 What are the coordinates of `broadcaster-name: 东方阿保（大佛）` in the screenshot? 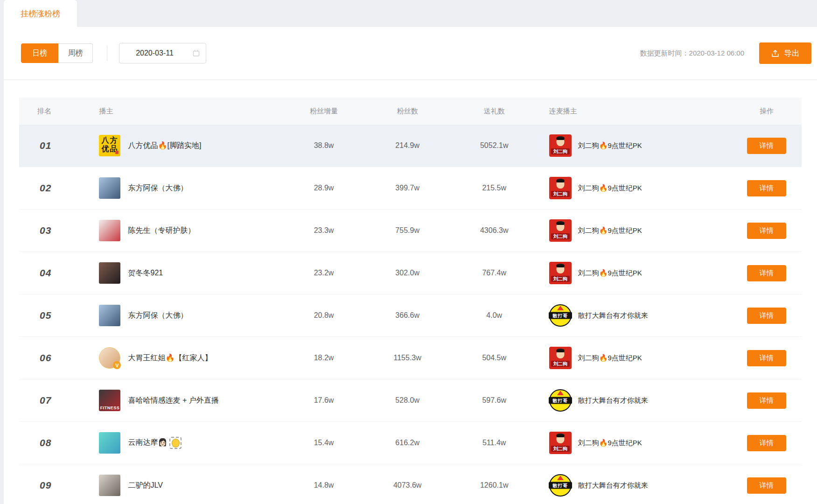 It's located at (158, 188).